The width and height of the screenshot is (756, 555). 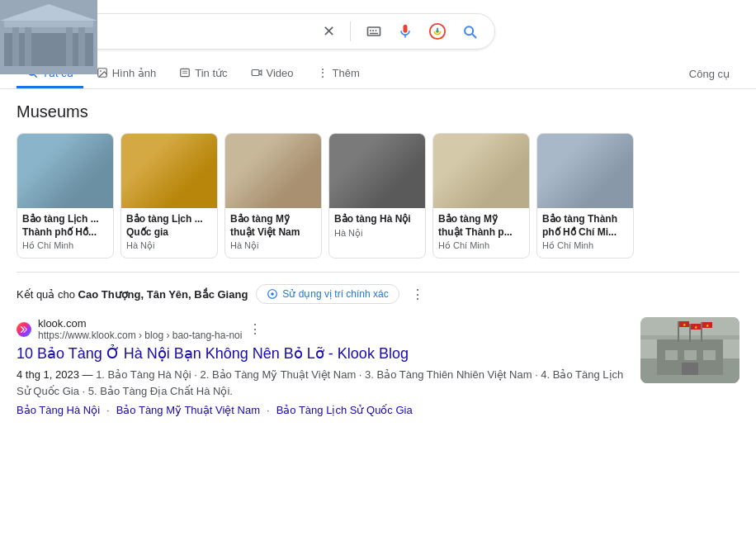 What do you see at coordinates (323, 73) in the screenshot?
I see `more-tab-icon: ⋮` at bounding box center [323, 73].